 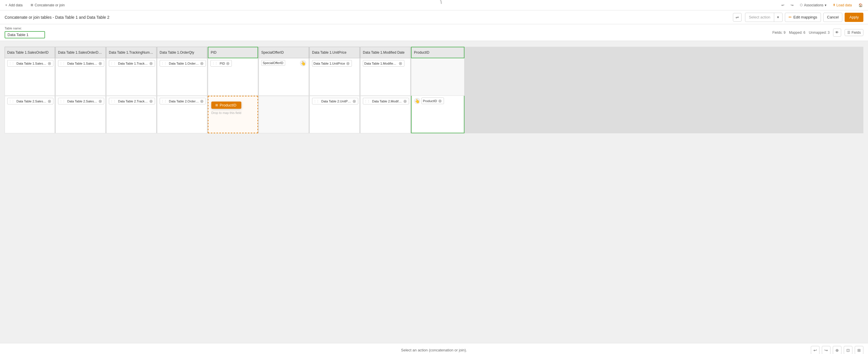 What do you see at coordinates (131, 90) in the screenshot?
I see `column-trackingnumber: Data Table 1.TrackingNumber ⋮⋮ Data Tabl…` at bounding box center [131, 90].